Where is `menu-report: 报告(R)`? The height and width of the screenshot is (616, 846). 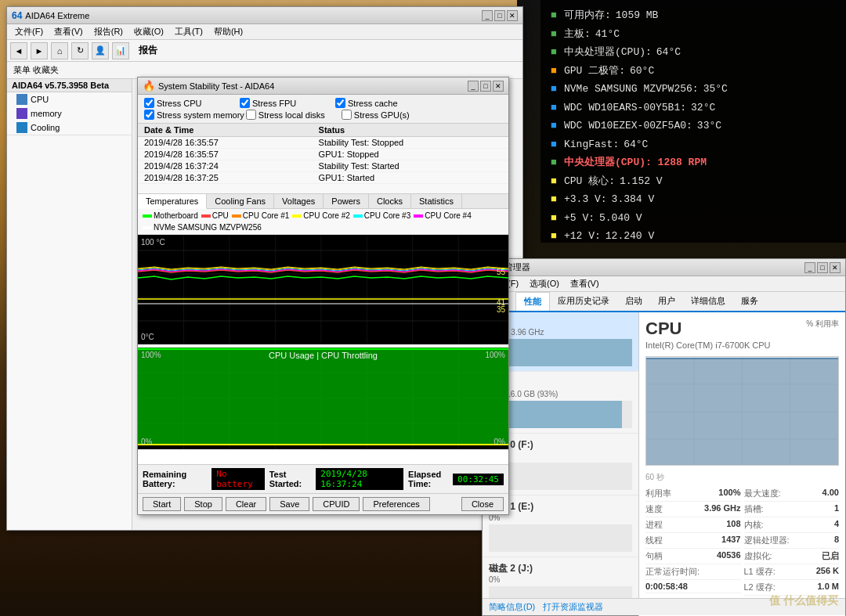
menu-report: 报告(R) is located at coordinates (108, 31).